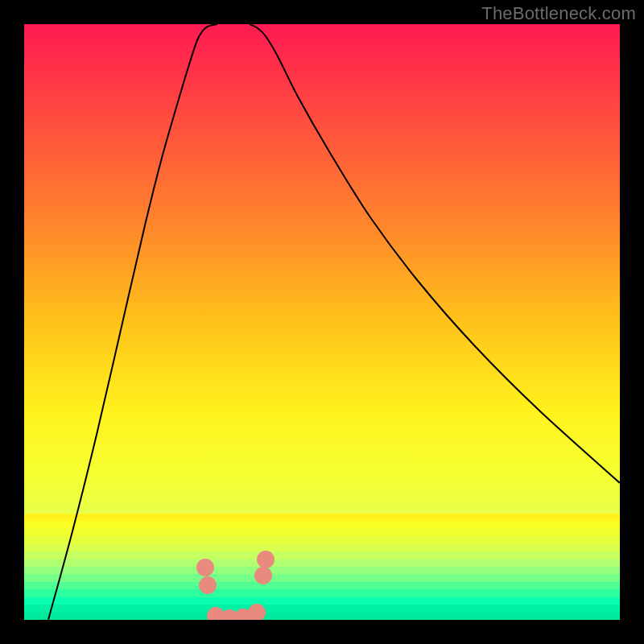  I want to click on watermark-text: TheBottleneck.com, so click(559, 14).